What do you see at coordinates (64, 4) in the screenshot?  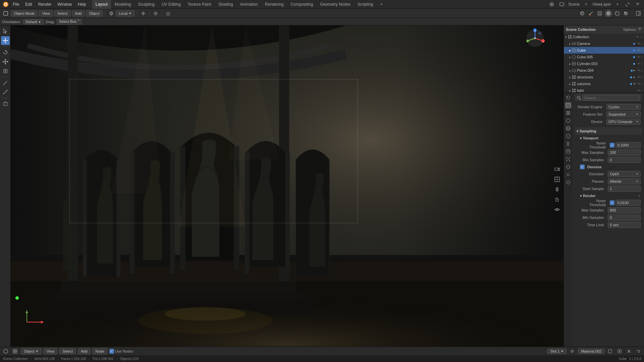 I see `menu-window: Window` at bounding box center [64, 4].